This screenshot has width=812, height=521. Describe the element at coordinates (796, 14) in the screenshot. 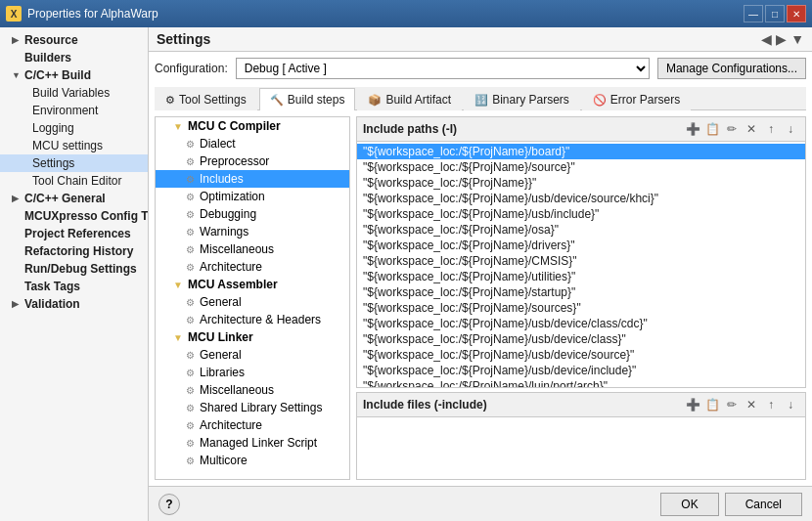

I see `close-button: ✕` at that location.